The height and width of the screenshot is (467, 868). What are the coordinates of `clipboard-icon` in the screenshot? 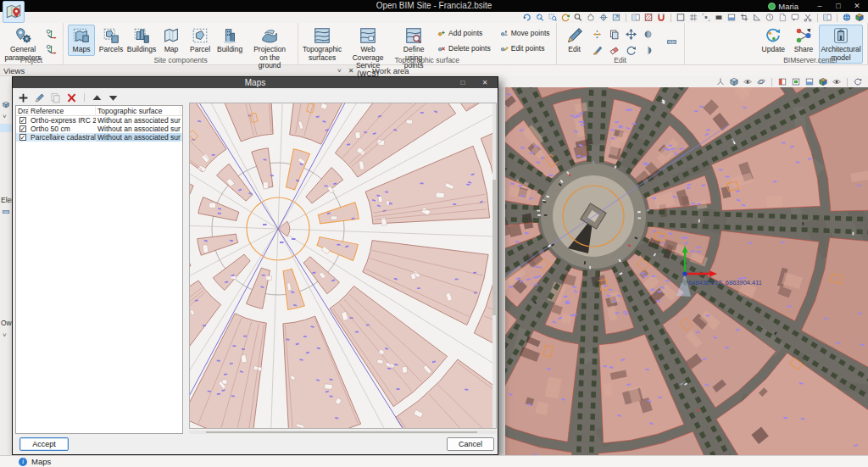 It's located at (782, 17).